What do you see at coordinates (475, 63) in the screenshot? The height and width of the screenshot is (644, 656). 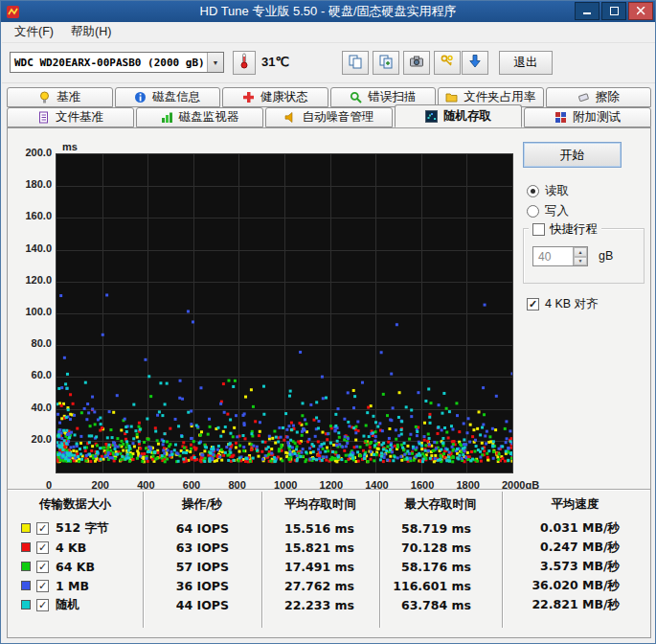 I see `download-arrow-icon` at bounding box center [475, 63].